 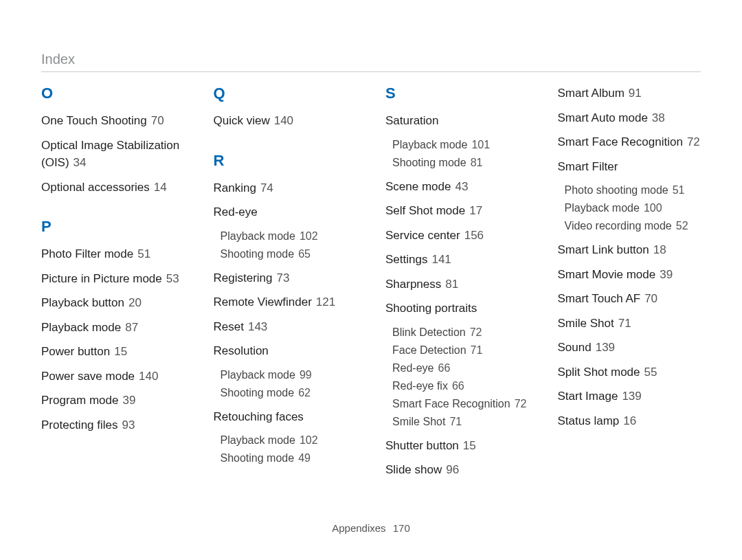 I want to click on index-page-number: 139, so click(x=631, y=396).